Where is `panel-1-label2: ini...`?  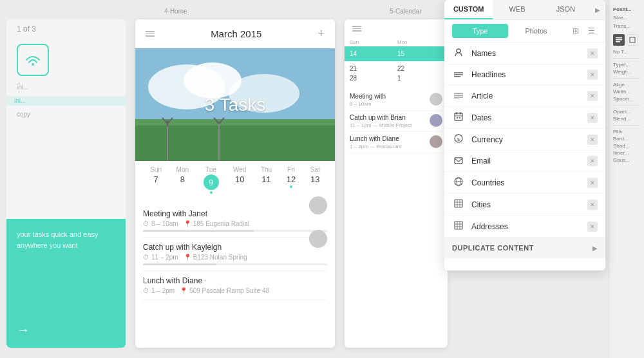 panel-1-label2: ini... is located at coordinates (66, 100).